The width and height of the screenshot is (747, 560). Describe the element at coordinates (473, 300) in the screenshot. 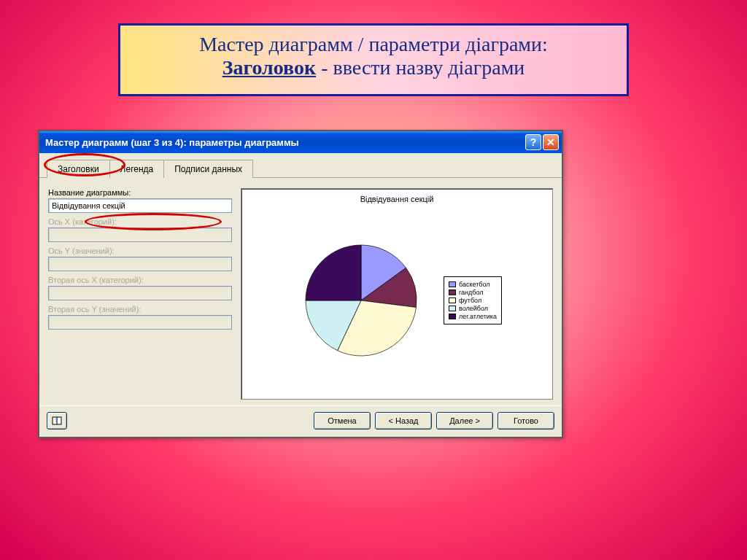

I see `legend: баскетболгандболфутболволейболлег.атлети…` at that location.